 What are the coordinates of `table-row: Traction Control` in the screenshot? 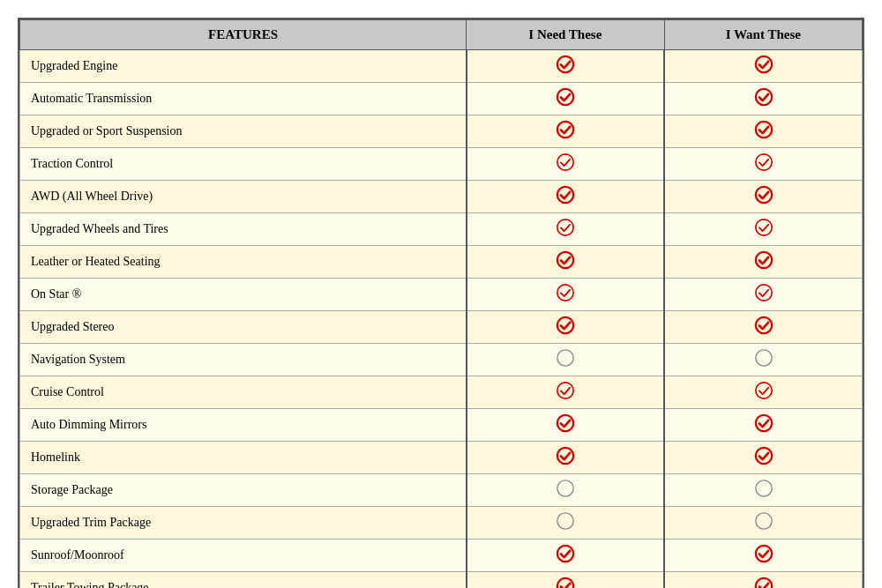 It's located at (441, 164).